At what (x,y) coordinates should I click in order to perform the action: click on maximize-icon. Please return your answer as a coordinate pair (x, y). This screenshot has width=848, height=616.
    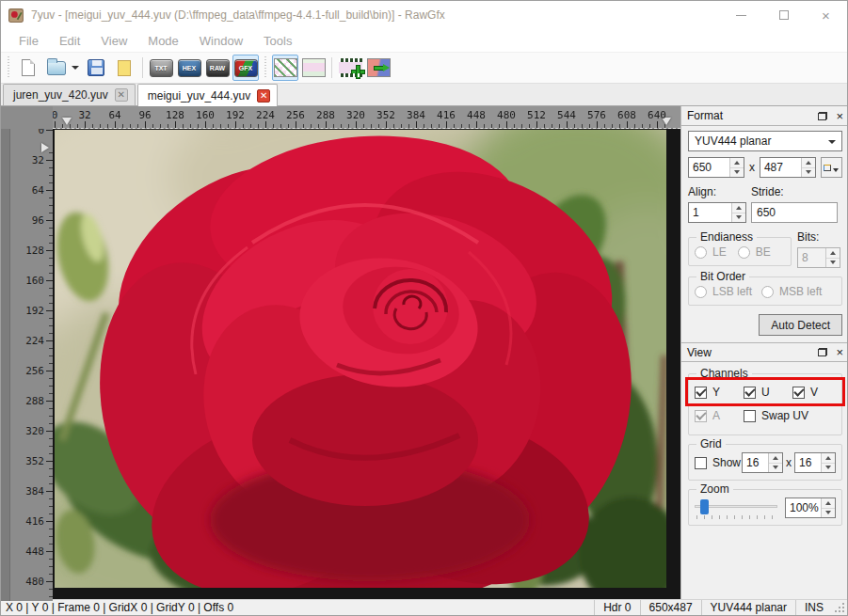
    Looking at the image, I should click on (784, 15).